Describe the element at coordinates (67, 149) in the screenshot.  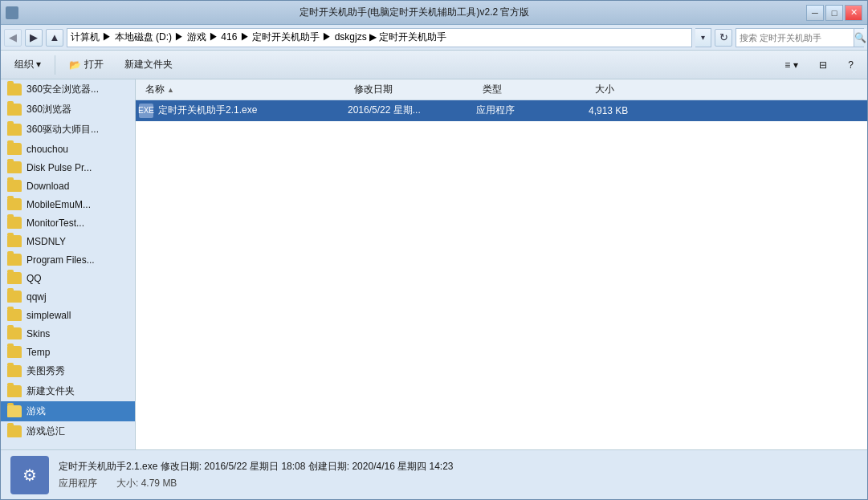
I see `sidebar-item-3: chouchou` at that location.